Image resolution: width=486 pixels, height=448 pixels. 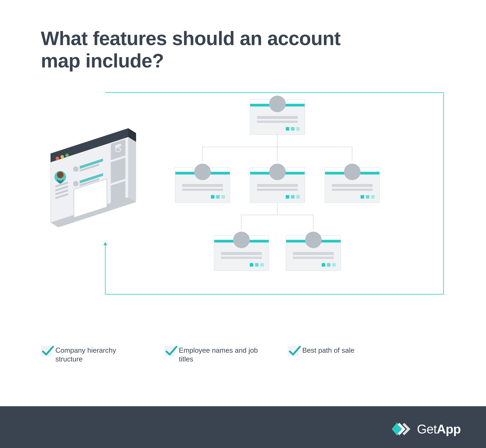 What do you see at coordinates (105, 269) in the screenshot?
I see `sale-path-stub` at bounding box center [105, 269].